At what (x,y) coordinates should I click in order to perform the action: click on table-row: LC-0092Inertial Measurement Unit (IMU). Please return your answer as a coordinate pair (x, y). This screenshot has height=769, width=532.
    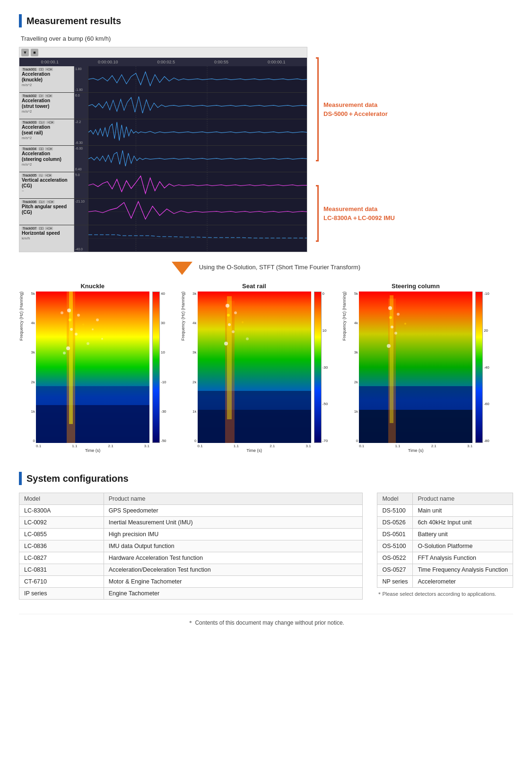
    Looking at the image, I should click on (191, 522).